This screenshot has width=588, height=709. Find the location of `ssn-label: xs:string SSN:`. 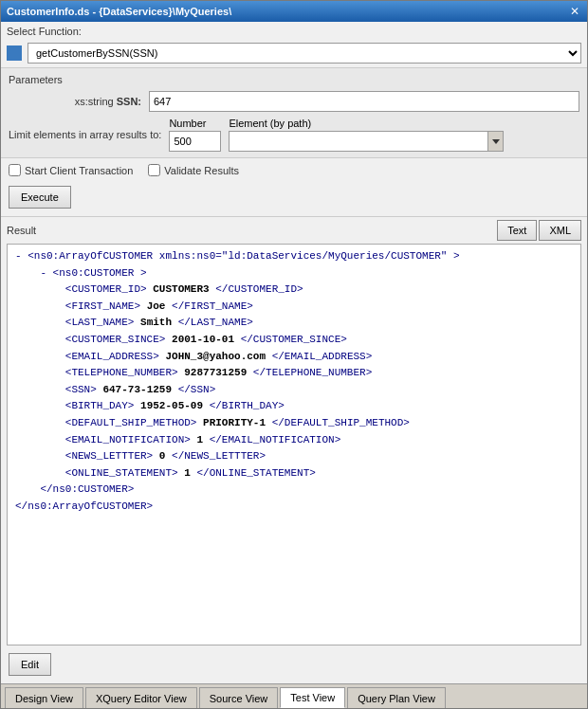

ssn-label: xs:string SSN: is located at coordinates (75, 101).